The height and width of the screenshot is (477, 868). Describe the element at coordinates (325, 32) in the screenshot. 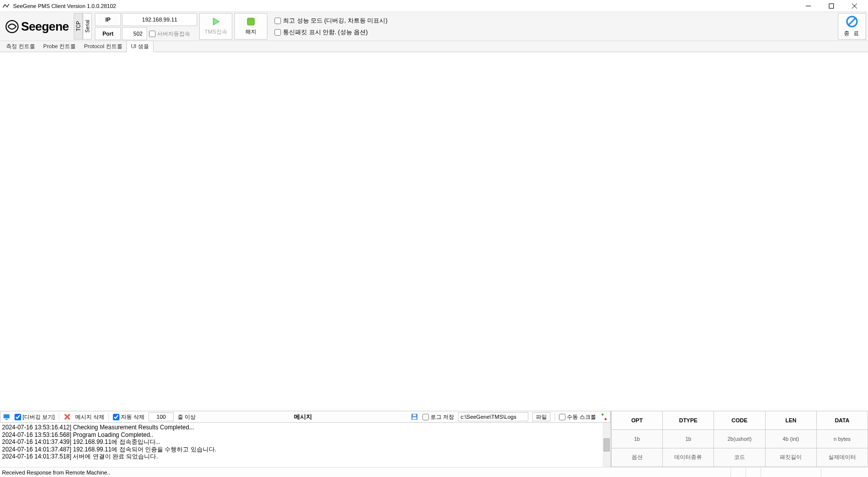

I see `no-packet-label: 통신패킷 표시 안함. (성능 옵션)` at that location.